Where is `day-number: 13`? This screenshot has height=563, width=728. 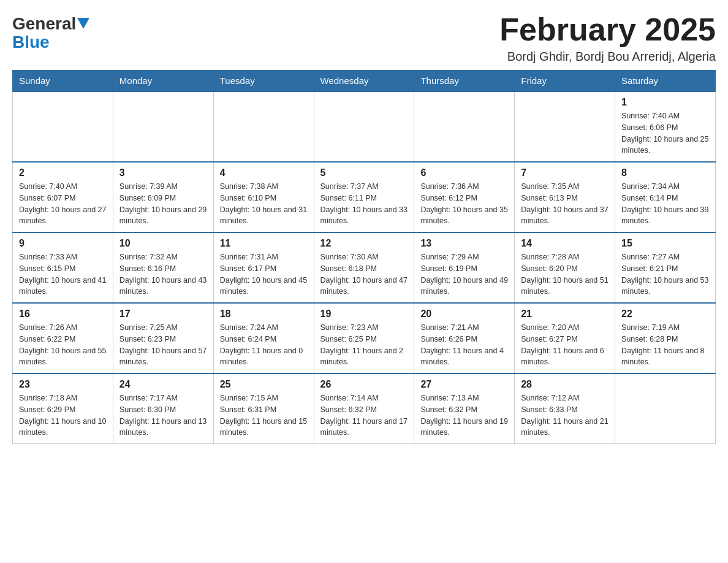
day-number: 13 is located at coordinates (464, 243).